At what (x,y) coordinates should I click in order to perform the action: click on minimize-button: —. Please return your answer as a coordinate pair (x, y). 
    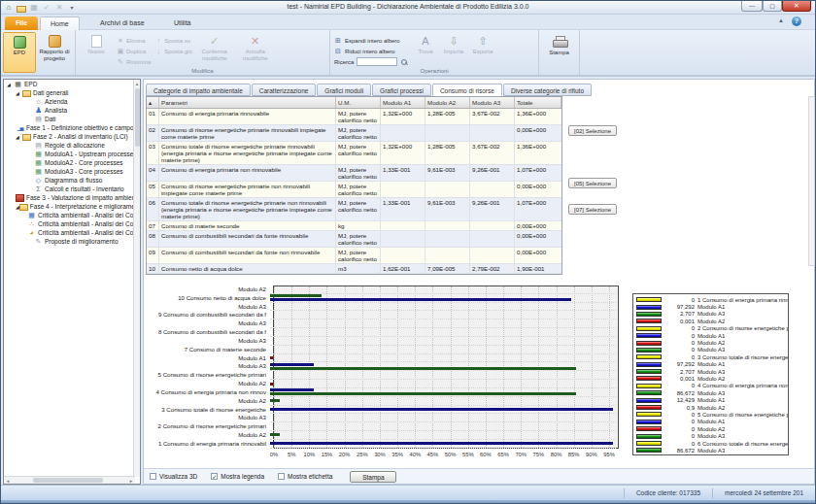
    Looking at the image, I should click on (752, 6).